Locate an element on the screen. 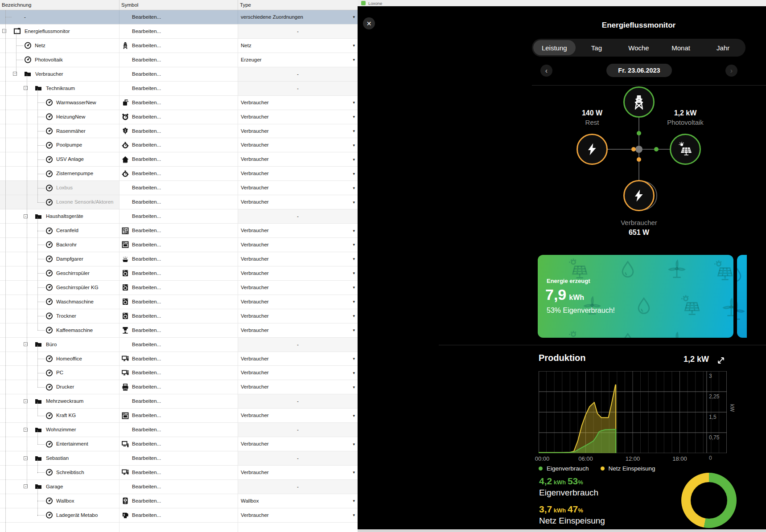  tab-monat: Monat is located at coordinates (681, 48).